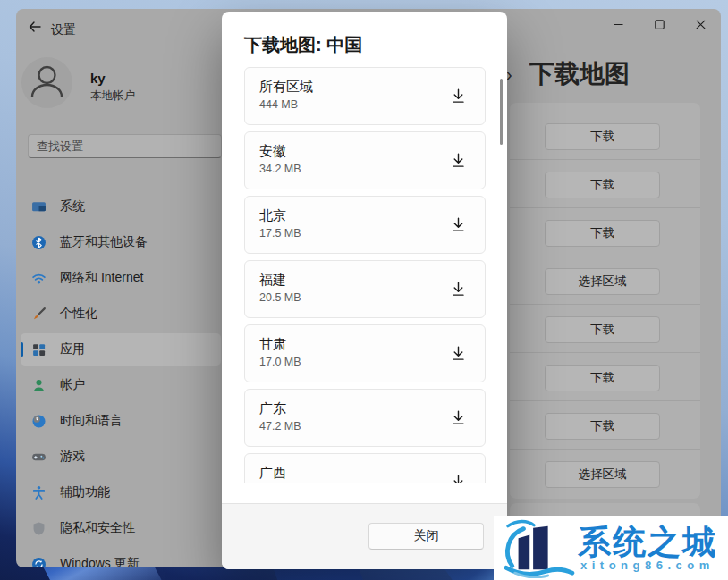 The height and width of the screenshot is (580, 728). What do you see at coordinates (660, 25) in the screenshot?
I see `maximize-icon` at bounding box center [660, 25].